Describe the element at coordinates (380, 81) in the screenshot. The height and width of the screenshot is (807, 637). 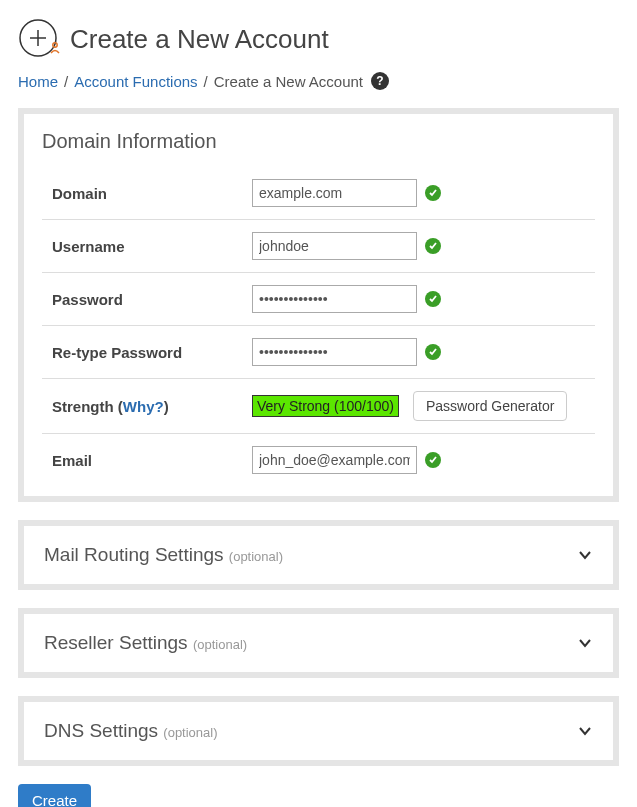
I see `help-icon: ?` at that location.